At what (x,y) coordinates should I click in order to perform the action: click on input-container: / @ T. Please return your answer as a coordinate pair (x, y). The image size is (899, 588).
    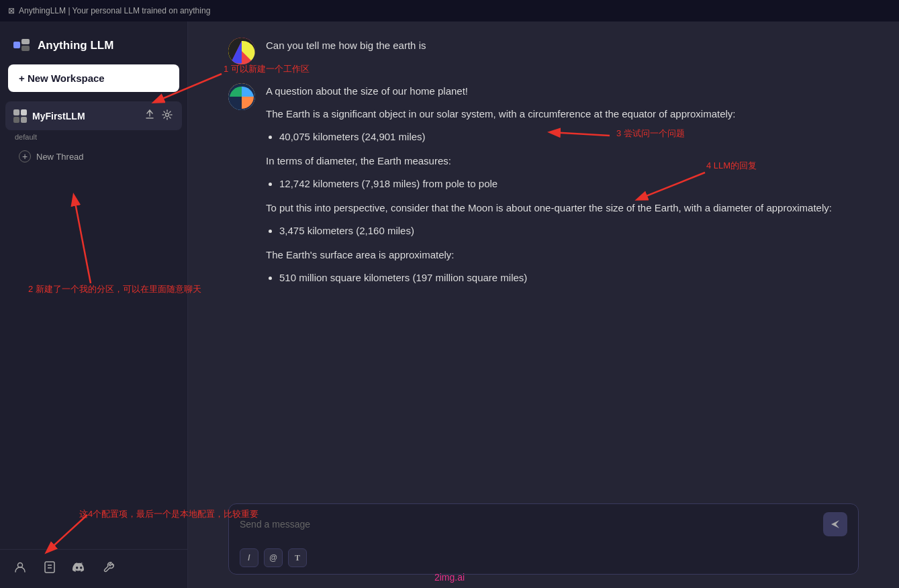
    Looking at the image, I should click on (544, 539).